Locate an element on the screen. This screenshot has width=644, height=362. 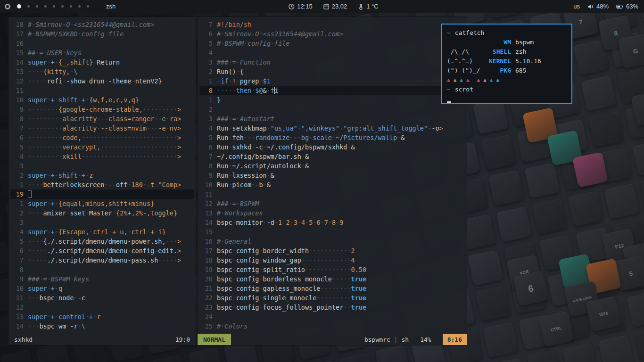
workspace-dots is located at coordinates (53, 7).